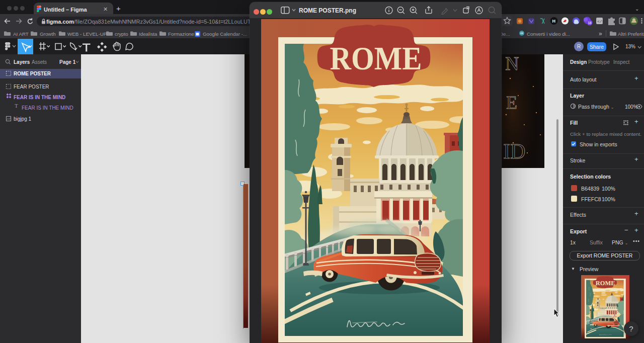 The width and height of the screenshot is (644, 343). I want to click on svg-text: Idealista, so click(148, 34).